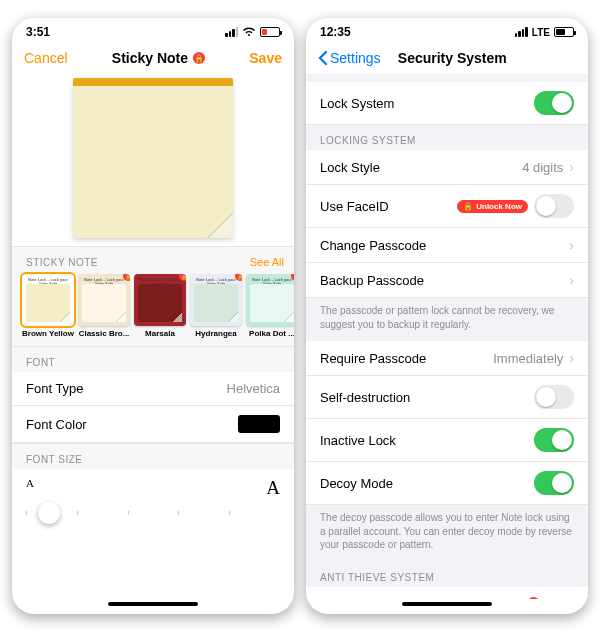  Describe the element at coordinates (48, 334) in the screenshot. I see `theme-label: Brown Yellow` at that location.